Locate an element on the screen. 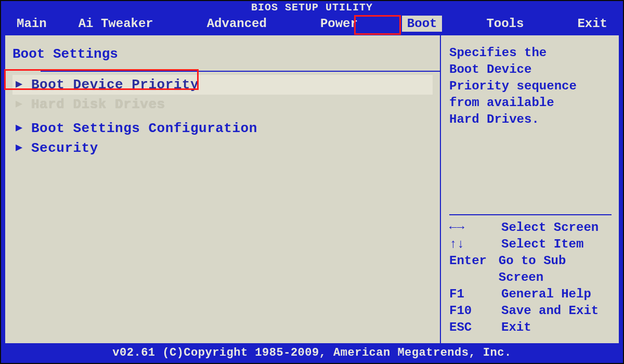  key-desc: Select Screen is located at coordinates (550, 228).